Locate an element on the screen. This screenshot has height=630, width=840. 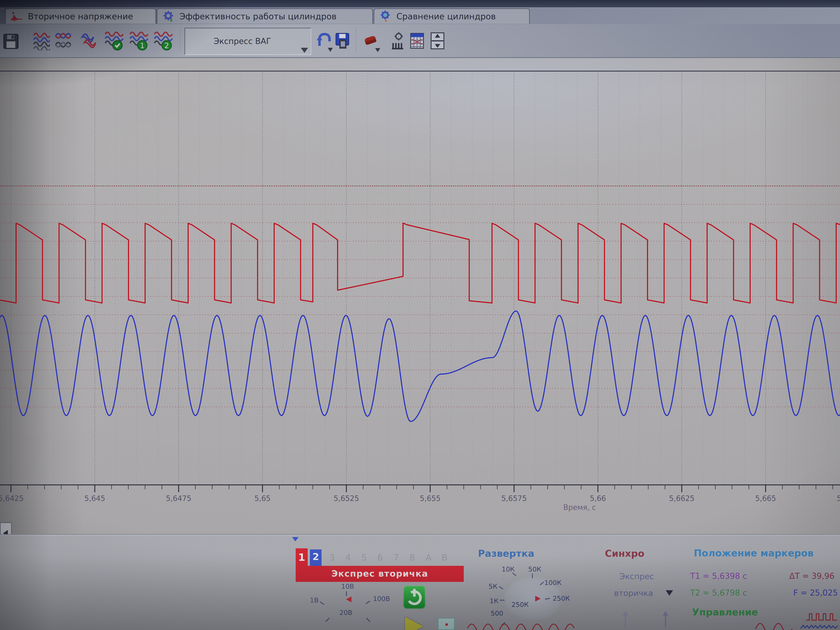
channel-8-button: 8 is located at coordinates (412, 557).